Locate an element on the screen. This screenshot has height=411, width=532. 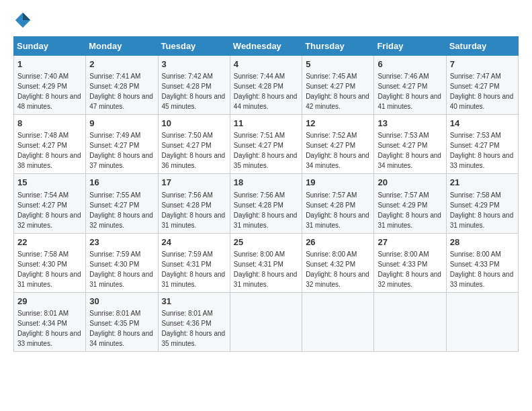
header-row: Sunday Monday Tuesday Wednesday Thursday… is located at coordinates (266, 46).